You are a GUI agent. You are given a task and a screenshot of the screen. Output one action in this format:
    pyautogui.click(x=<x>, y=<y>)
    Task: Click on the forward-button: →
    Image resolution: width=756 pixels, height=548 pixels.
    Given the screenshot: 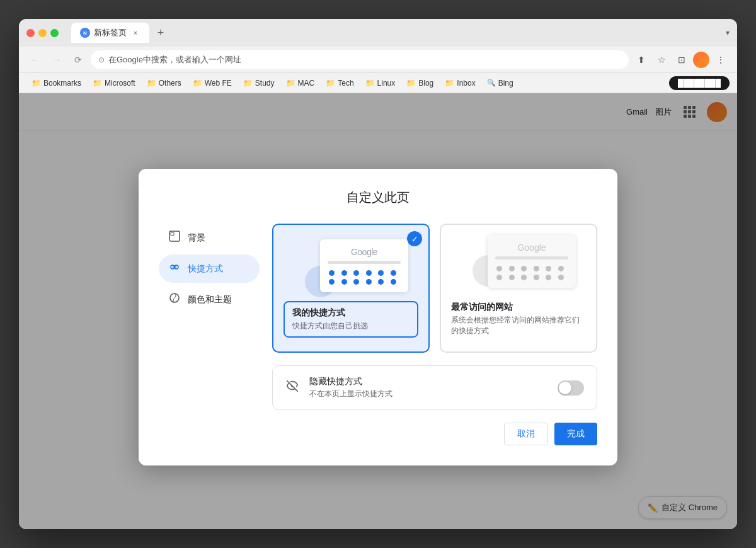 What is the action you would take?
    pyautogui.click(x=57, y=60)
    